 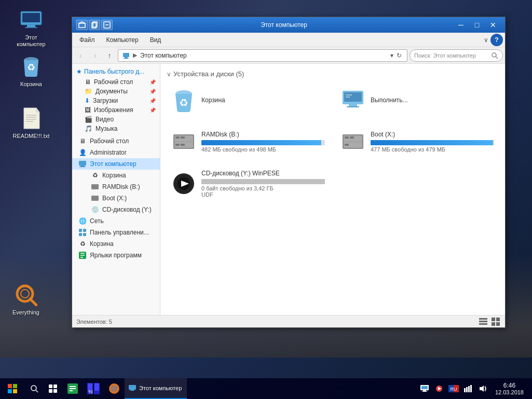 What do you see at coordinates (289, 321) in the screenshot?
I see `status-bar: Элементов: 5` at bounding box center [289, 321].